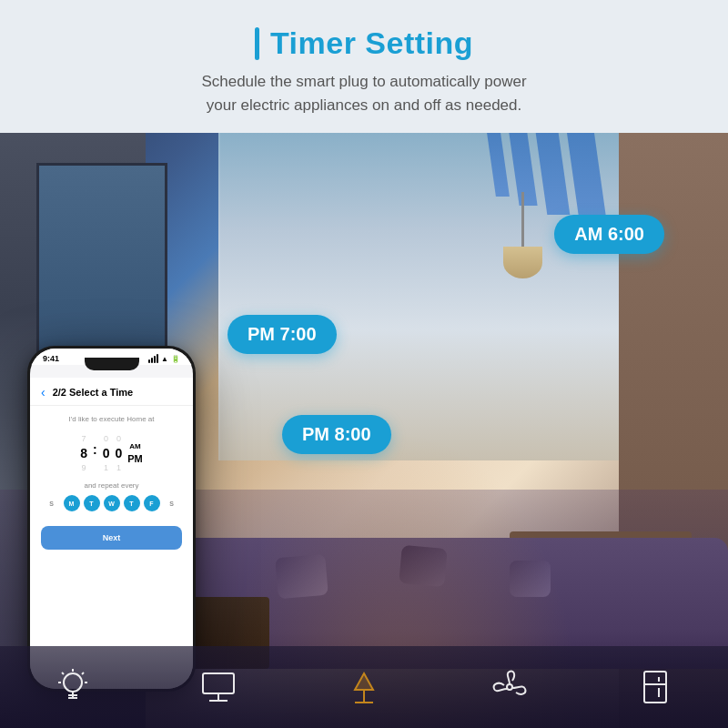 The image size is (728, 728). Describe the element at coordinates (93, 392) in the screenshot. I see `app-nav-title: 2/2 Select a Time` at that location.